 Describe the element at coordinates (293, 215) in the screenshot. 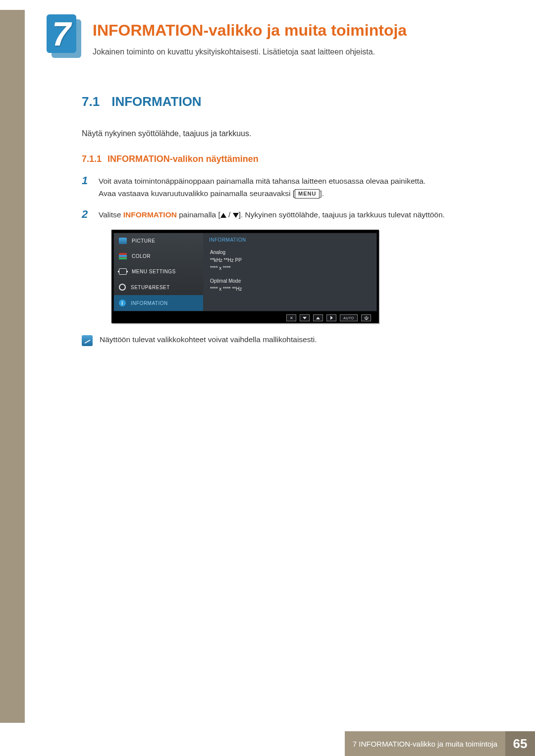

I see `step-2: 2 Valitse INFORMATION painamalla [ / ]. …` at that location.